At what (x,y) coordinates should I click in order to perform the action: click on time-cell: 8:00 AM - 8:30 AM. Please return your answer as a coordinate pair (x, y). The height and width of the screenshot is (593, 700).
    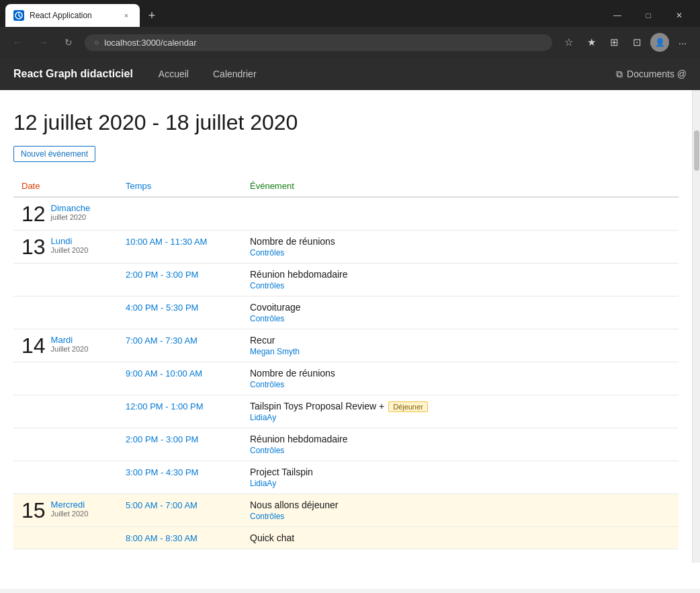
    Looking at the image, I should click on (180, 538).